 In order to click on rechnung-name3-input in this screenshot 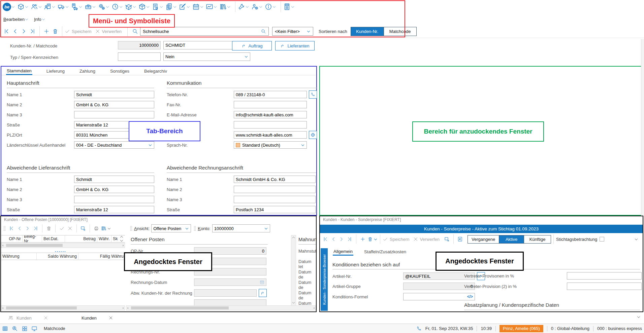, I will do `click(275, 199)`.